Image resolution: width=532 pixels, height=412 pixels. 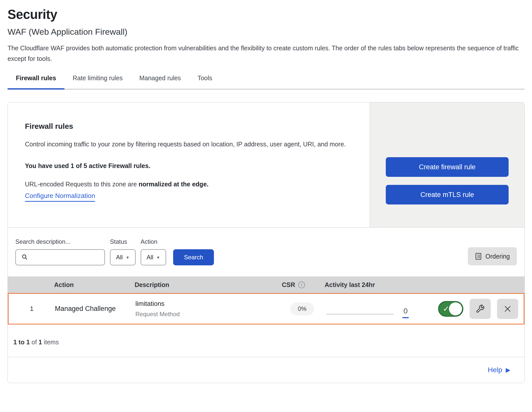 I want to click on card-description: Control incoming traffic to your zone by…, so click(x=188, y=144).